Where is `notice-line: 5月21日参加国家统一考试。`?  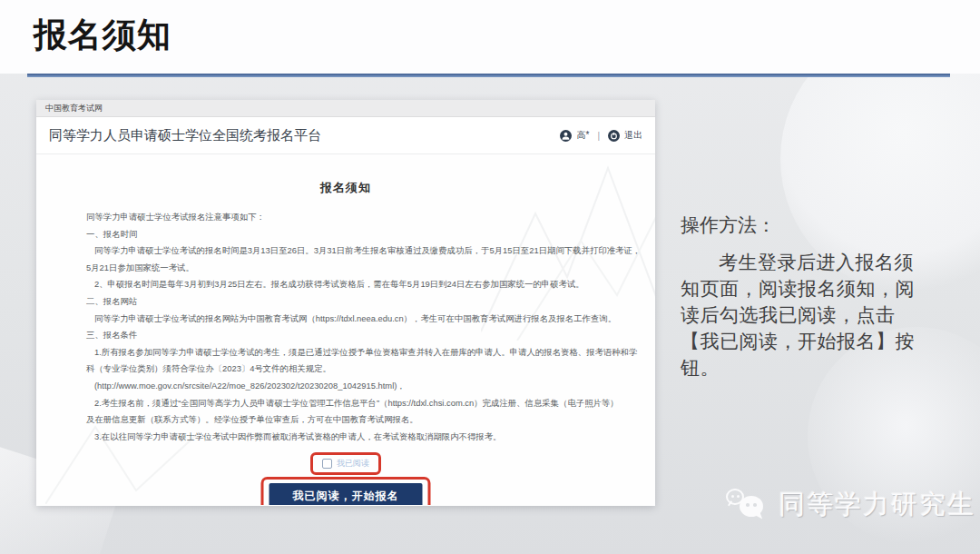 notice-line: 5月21日参加国家统一考试。 is located at coordinates (358, 269).